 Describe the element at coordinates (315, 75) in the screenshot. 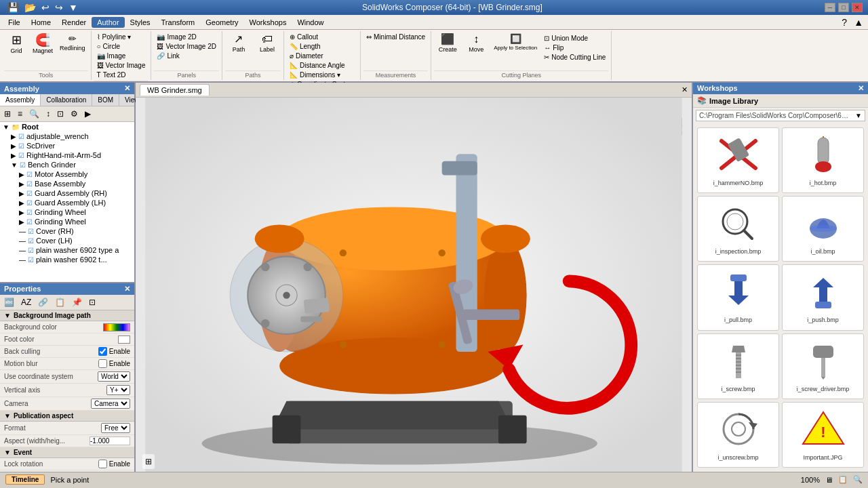

I see `dimensions-button: 📐 Dimensions ▾` at that location.